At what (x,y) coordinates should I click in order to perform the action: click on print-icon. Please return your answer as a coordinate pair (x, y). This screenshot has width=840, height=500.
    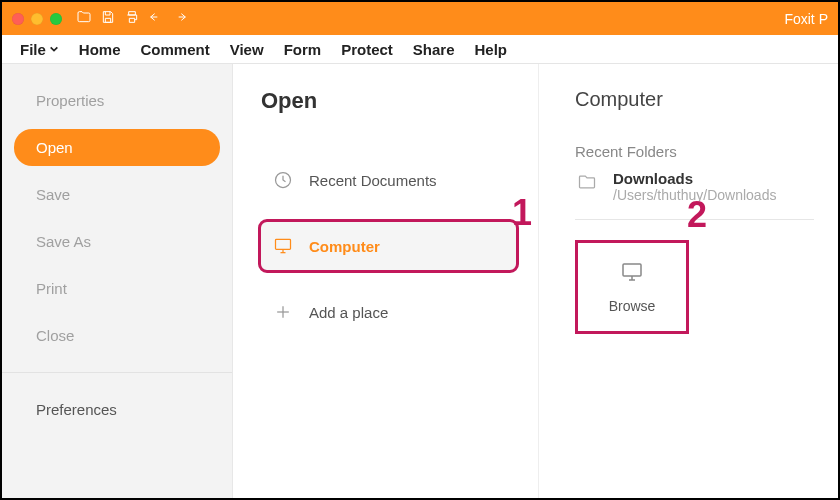
    Looking at the image, I should click on (132, 18).